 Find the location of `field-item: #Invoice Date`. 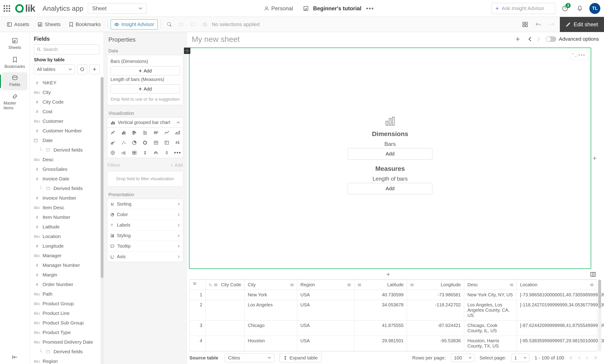

field-item: #Invoice Date is located at coordinates (67, 179).